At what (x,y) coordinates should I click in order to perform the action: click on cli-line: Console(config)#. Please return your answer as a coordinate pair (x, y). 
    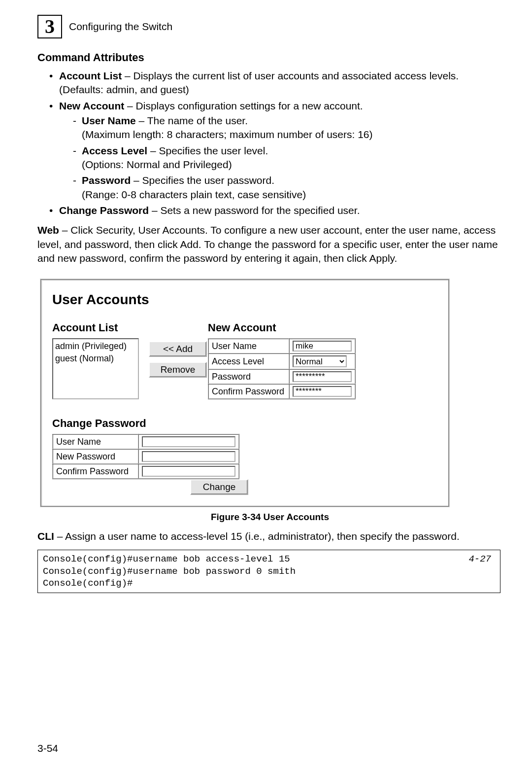
    Looking at the image, I should click on (88, 583).